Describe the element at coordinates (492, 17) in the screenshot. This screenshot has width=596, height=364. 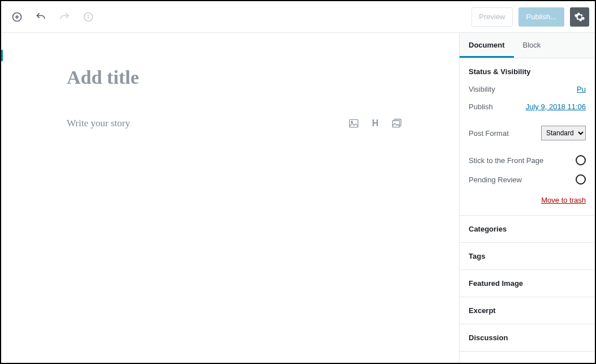
I see `preview-button: Preview` at that location.